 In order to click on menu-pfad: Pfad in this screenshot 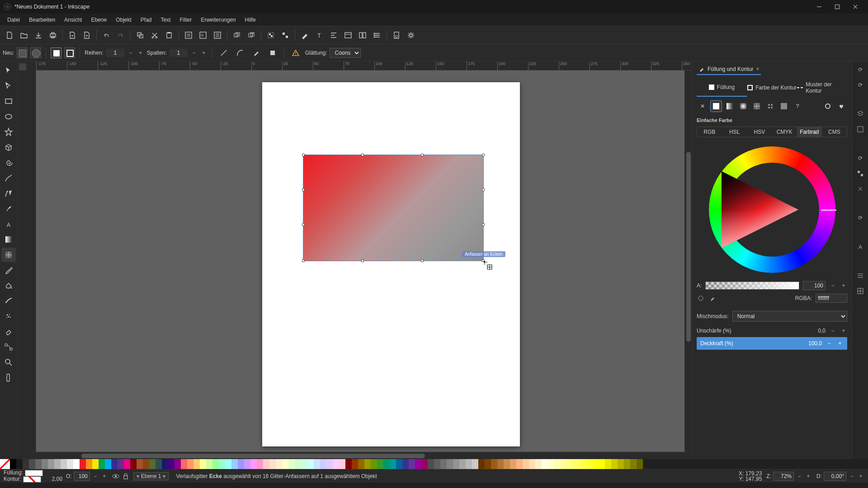, I will do `click(146, 20)`.